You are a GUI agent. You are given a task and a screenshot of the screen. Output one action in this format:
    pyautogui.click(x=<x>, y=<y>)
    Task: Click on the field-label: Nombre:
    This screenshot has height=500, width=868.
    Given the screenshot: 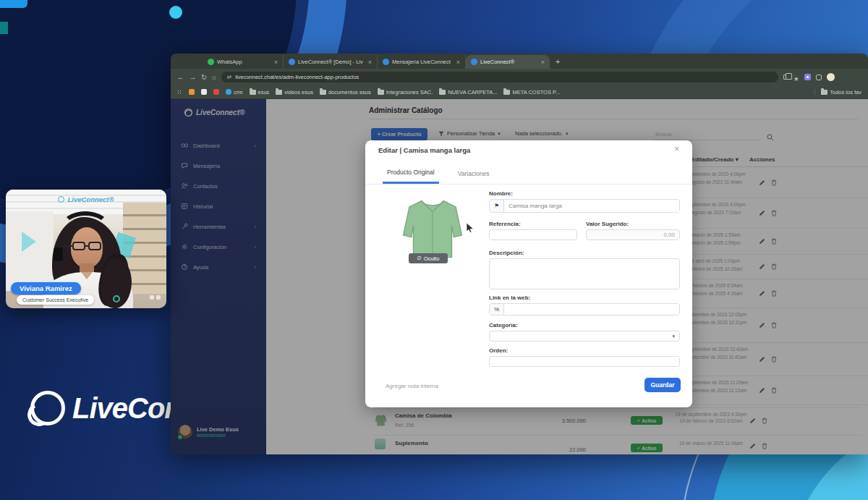 What is the action you would take?
    pyautogui.click(x=501, y=194)
    